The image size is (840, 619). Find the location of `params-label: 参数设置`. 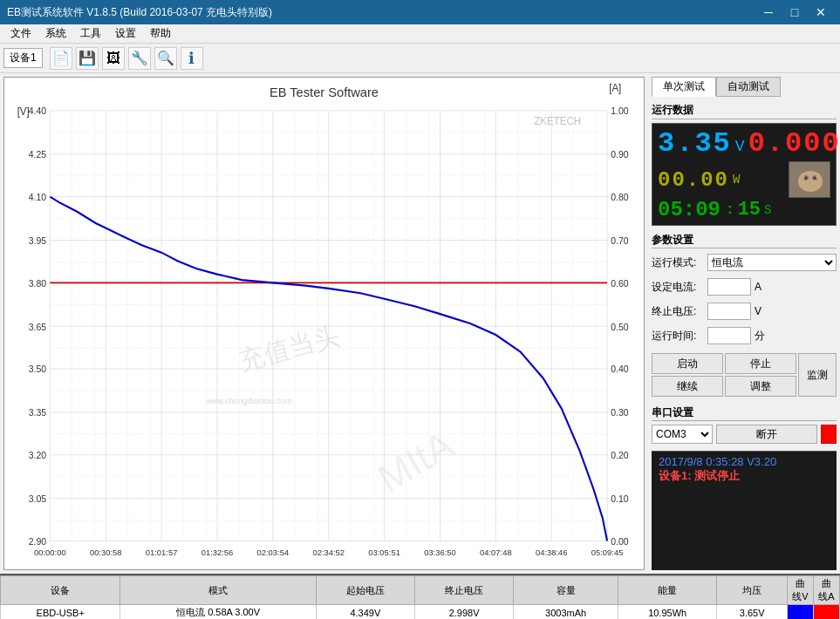

params-label: 参数设置 is located at coordinates (744, 241).